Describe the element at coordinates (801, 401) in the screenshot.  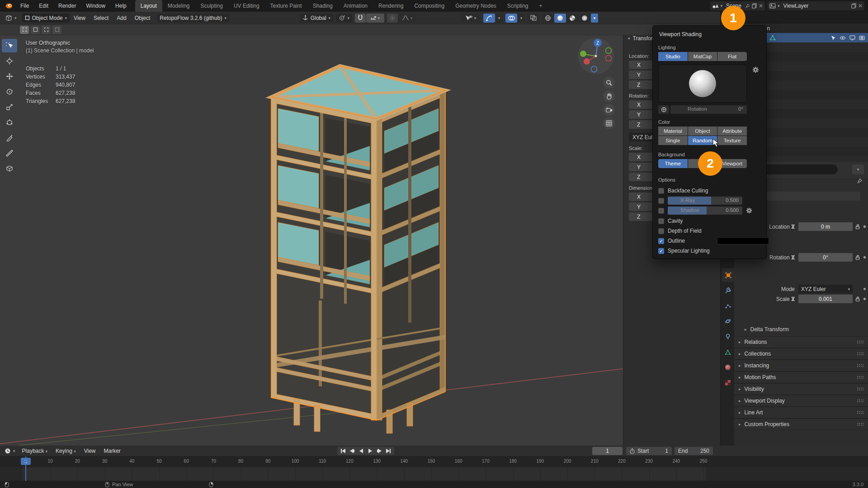
I see `properties-panel-header: ▸ Viewport Display` at that location.